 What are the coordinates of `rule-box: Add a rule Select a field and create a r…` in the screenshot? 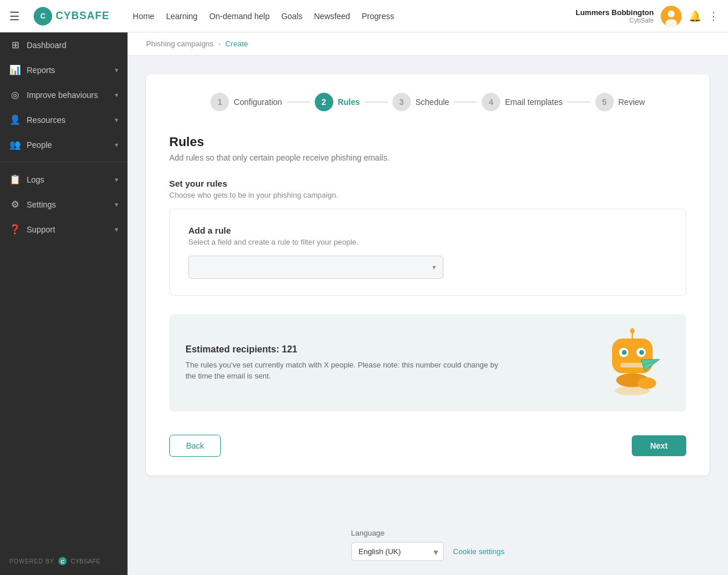 It's located at (428, 252).